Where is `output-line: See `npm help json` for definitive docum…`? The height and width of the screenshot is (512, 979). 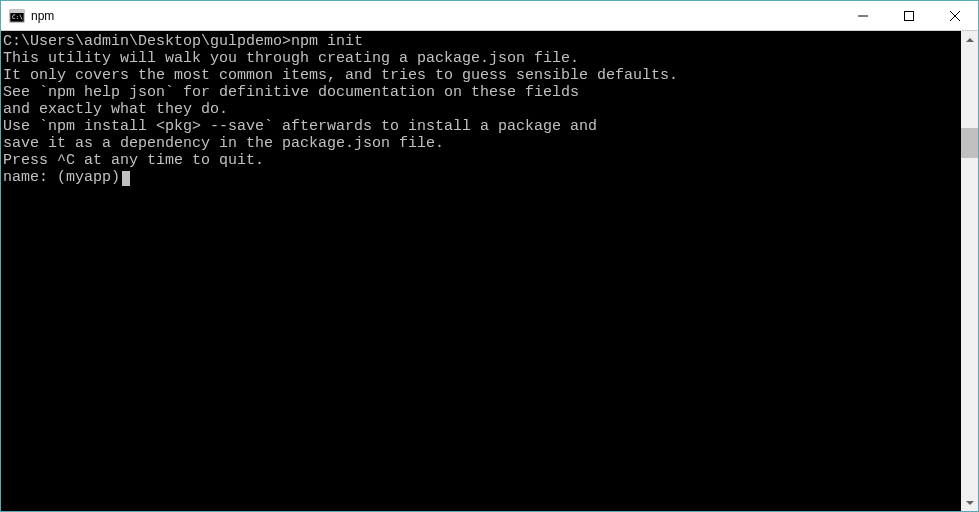
output-line: See `npm help json` for definitive docum… is located at coordinates (482, 92).